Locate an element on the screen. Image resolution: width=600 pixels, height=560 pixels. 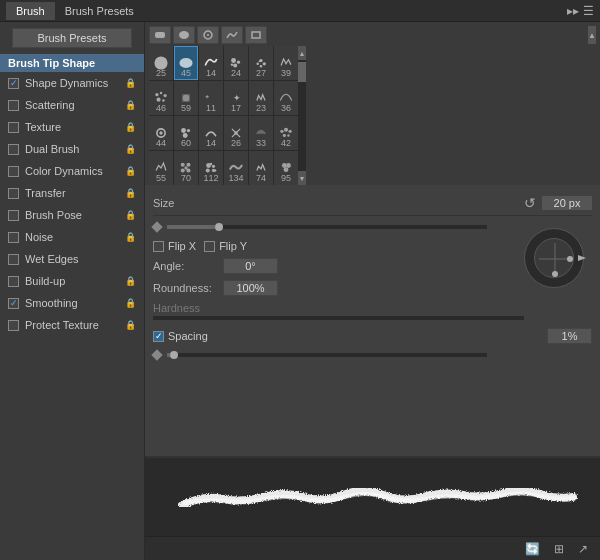
lock-buildup: 🔒 is located at coordinates (130, 281).